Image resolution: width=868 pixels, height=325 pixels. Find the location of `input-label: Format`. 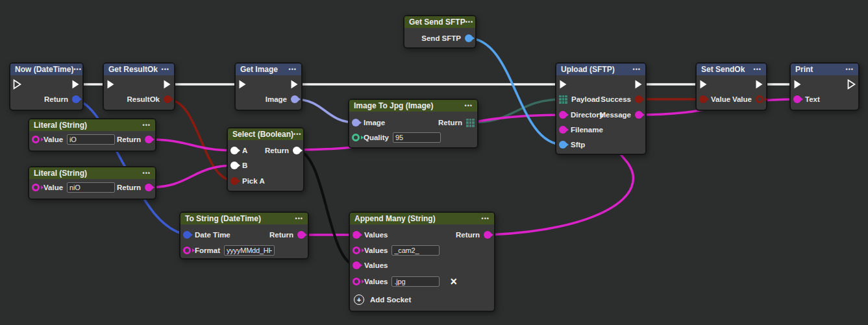

input-label: Format is located at coordinates (208, 250).